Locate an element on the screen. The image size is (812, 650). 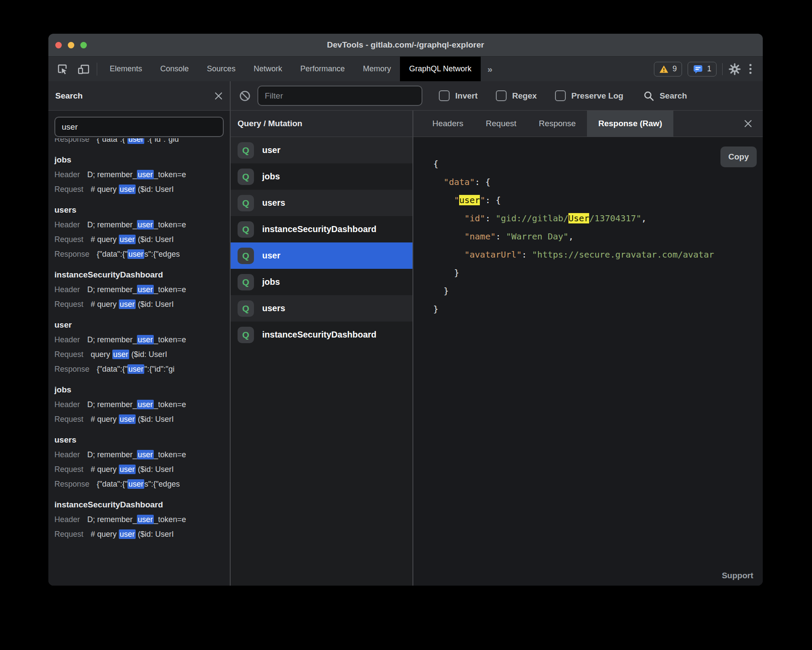
close-window-button is located at coordinates (59, 45).